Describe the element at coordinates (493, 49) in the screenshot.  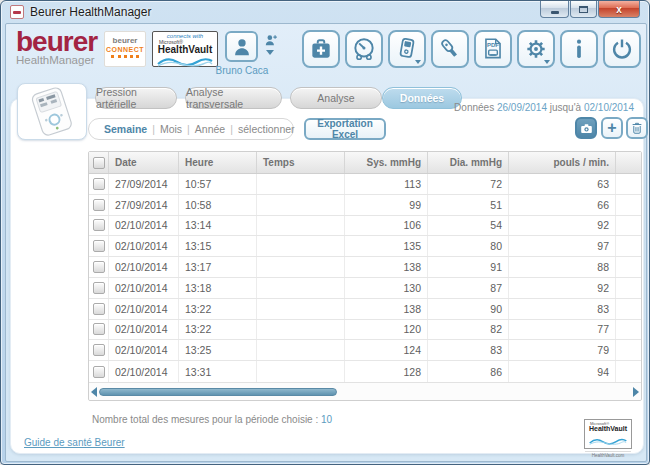
I see `pdf-print-icon: PDF` at that location.